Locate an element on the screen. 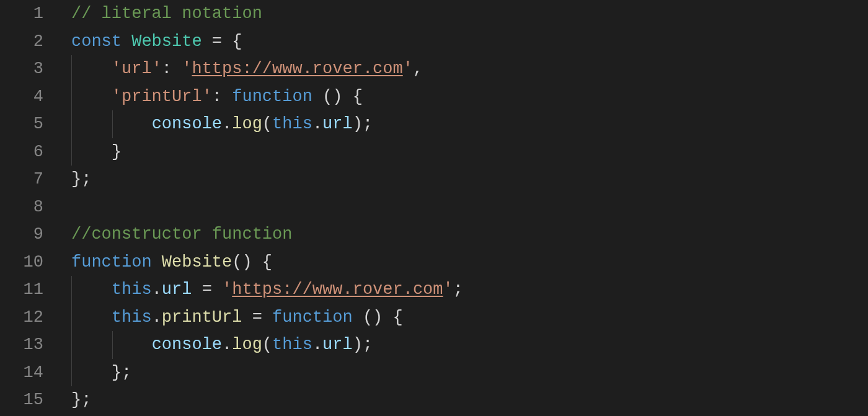 Image resolution: width=868 pixels, height=416 pixels. code-line: 'url': 'https://www.rover.com', is located at coordinates (470, 69).